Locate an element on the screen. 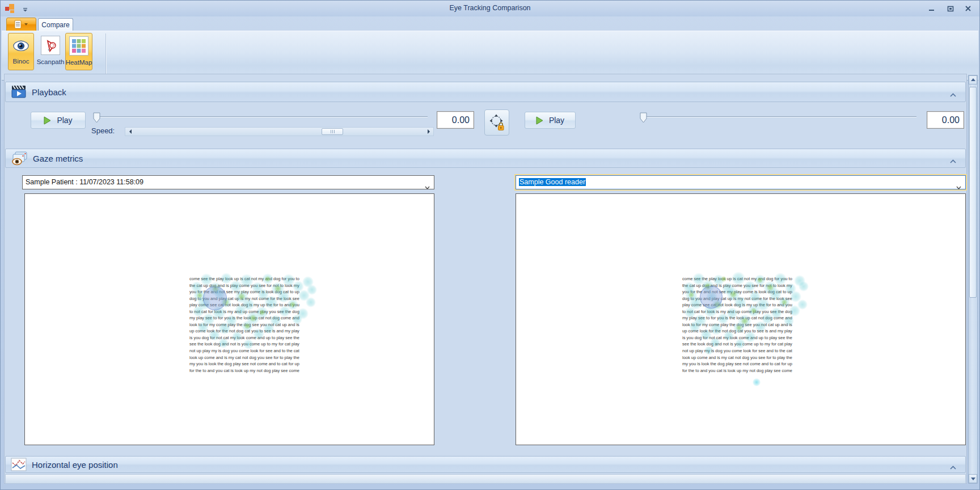 Image resolution: width=980 pixels, height=490 pixels. eye-icon is located at coordinates (21, 45).